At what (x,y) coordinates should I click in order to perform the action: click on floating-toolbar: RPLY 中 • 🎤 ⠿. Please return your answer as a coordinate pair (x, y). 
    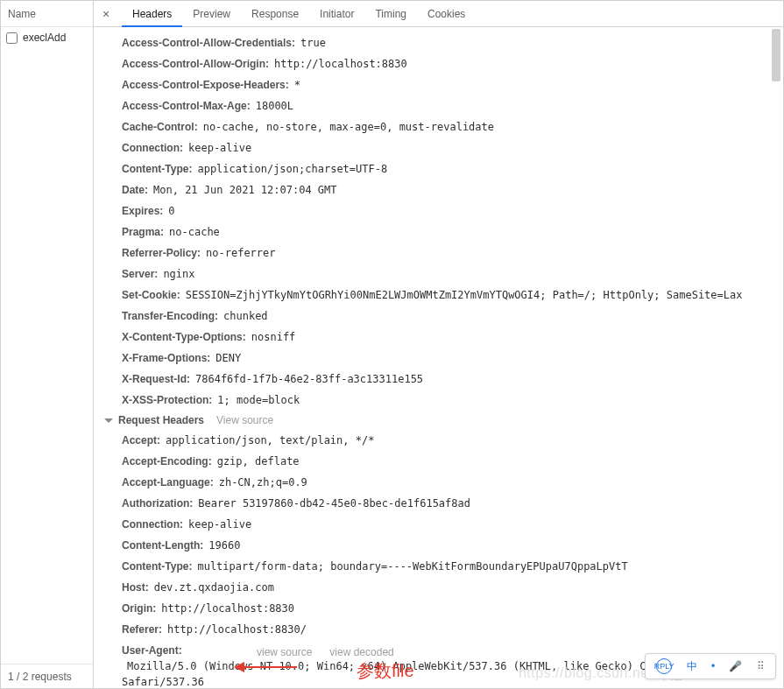
    Looking at the image, I should click on (710, 666).